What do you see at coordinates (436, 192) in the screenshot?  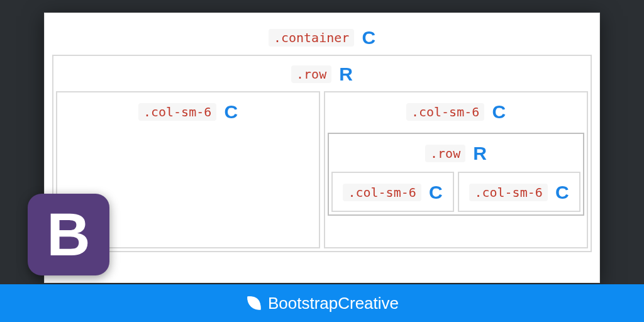 I see `nested-col-left-letter: C` at bounding box center [436, 192].